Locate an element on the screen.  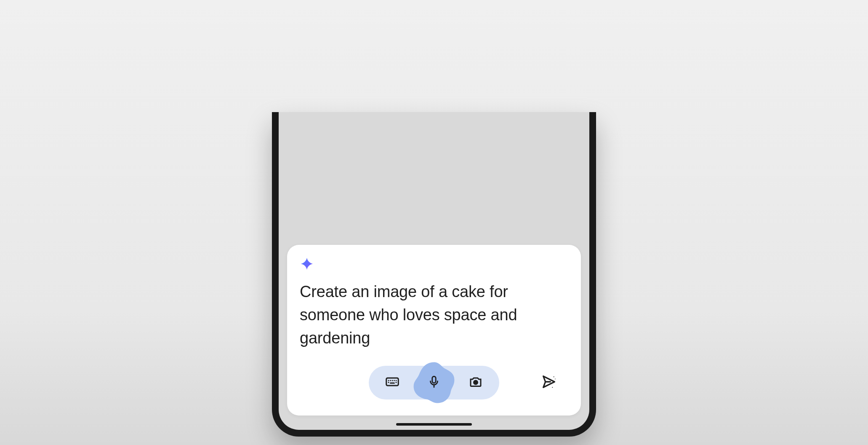
input-mode-pill is located at coordinates (434, 383).